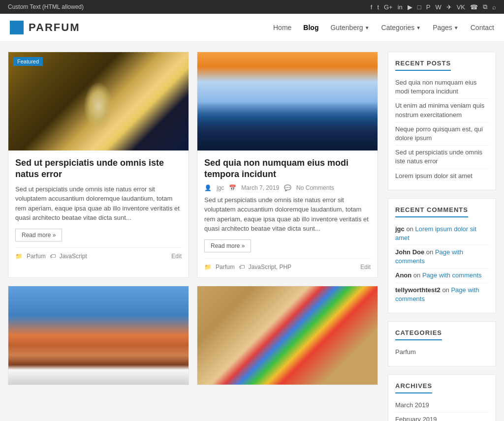  I want to click on list-item: Ut enim ad minima veniam quis nostrum ex…, so click(442, 110).